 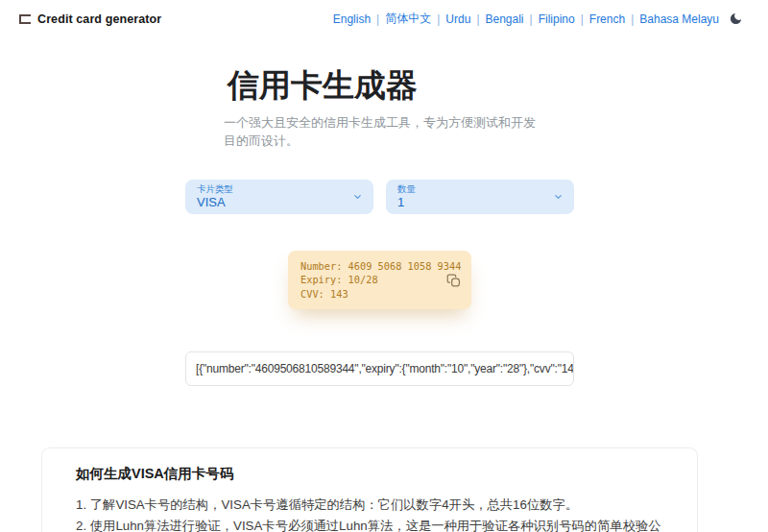 I want to click on brand-title: Credit card generator, so click(x=100, y=19).